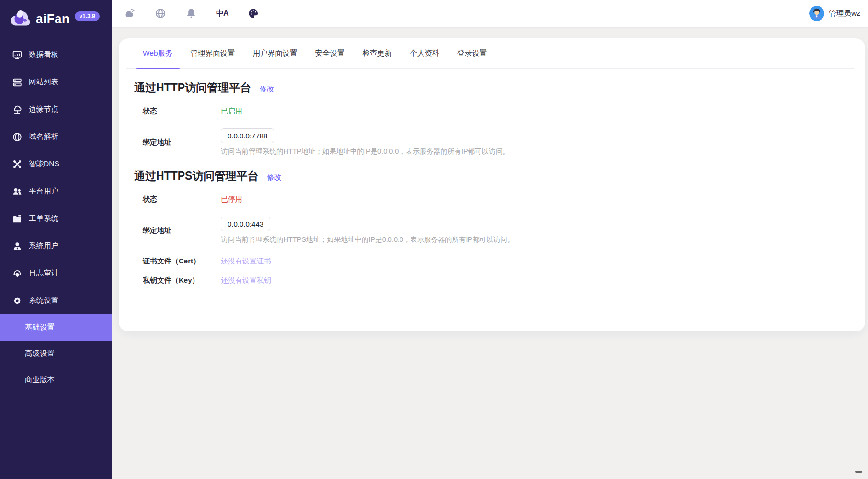 The image size is (868, 479). I want to click on https-bind-address-row: 绑定地址 0.0.0.0:443 访问当前管理系统的HTTPS地址；如果地址中的…, so click(498, 230).